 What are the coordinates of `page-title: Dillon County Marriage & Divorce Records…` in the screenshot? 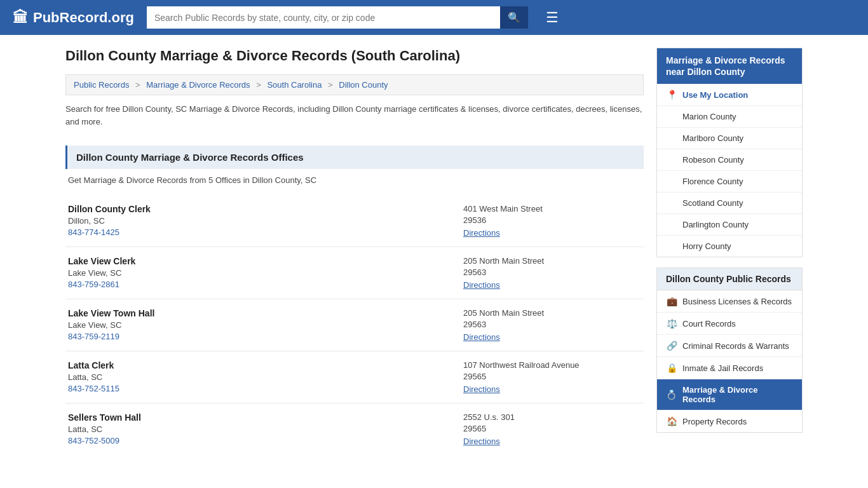 It's located at (355, 56).